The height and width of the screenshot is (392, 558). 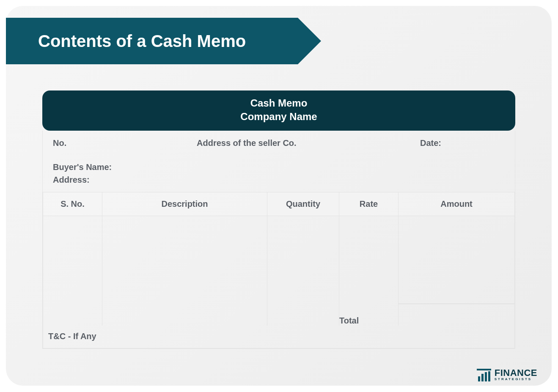 What do you see at coordinates (369, 271) in the screenshot?
I see `cell-rate-total: Total` at bounding box center [369, 271].